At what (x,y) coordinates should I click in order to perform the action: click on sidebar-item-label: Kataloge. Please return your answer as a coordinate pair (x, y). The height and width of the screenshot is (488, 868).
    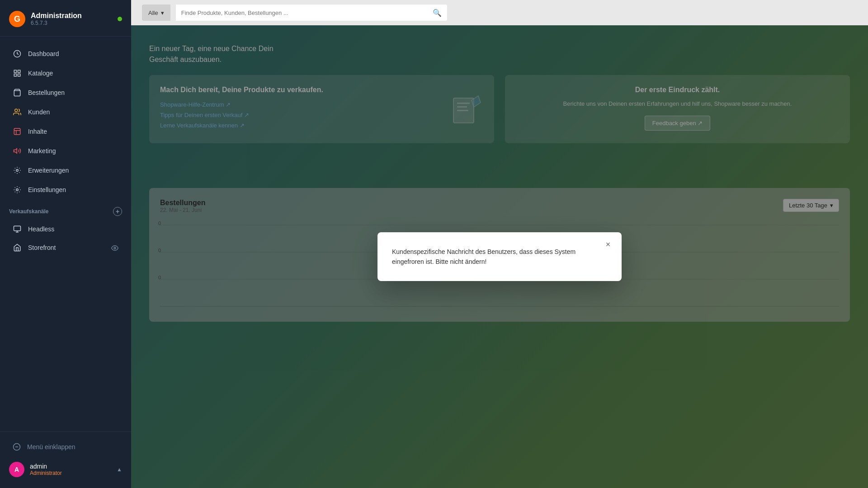
    Looking at the image, I should click on (41, 73).